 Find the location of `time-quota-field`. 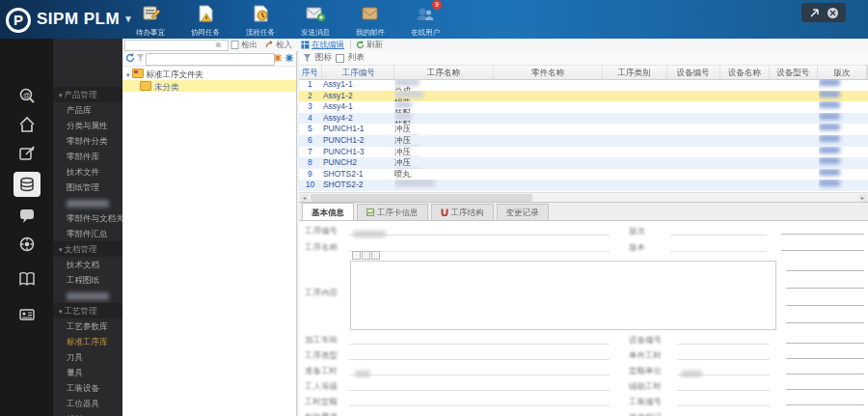

time-quota-field is located at coordinates (479, 400).